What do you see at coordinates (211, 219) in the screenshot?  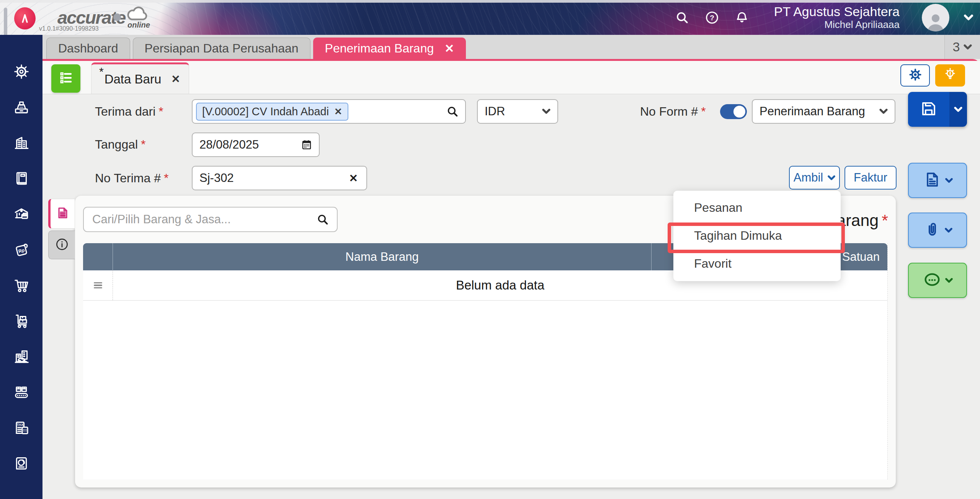 I see `item-search-input` at bounding box center [211, 219].